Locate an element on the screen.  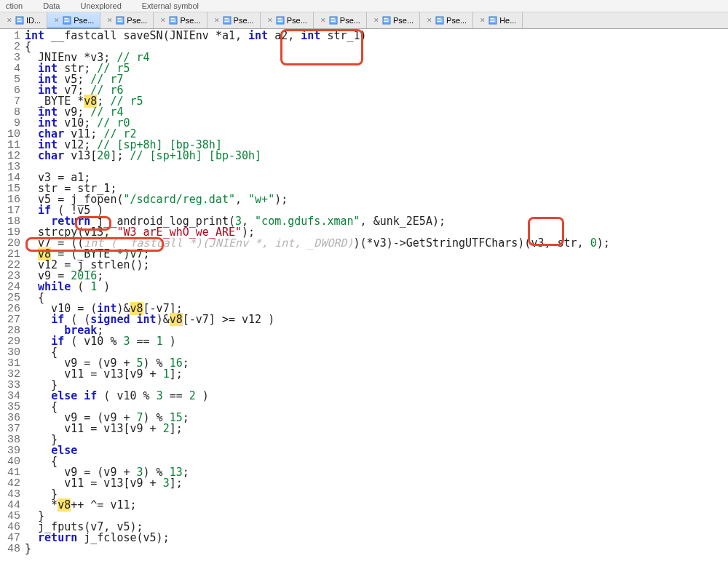
tab-9: ✕He... is located at coordinates (498, 20).